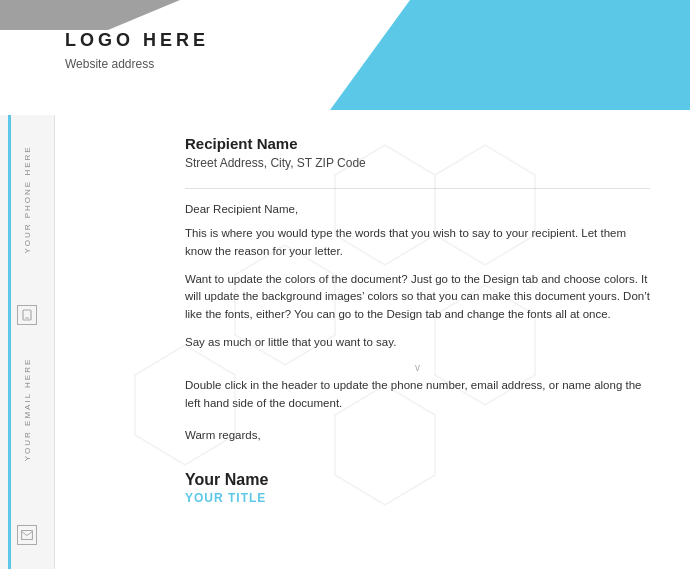 The width and height of the screenshot is (690, 569). Describe the element at coordinates (90, 15) in the screenshot. I see `header-gray-shape` at that location.